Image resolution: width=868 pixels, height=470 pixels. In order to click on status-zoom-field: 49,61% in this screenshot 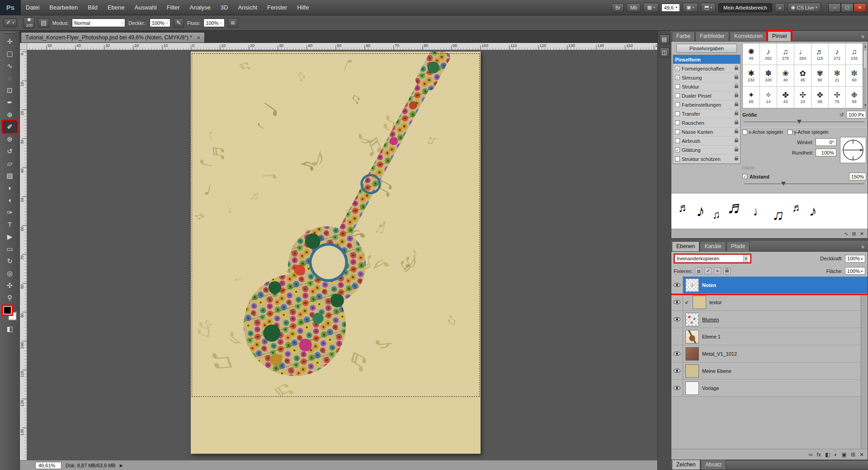, I will do `click(48, 465)`.